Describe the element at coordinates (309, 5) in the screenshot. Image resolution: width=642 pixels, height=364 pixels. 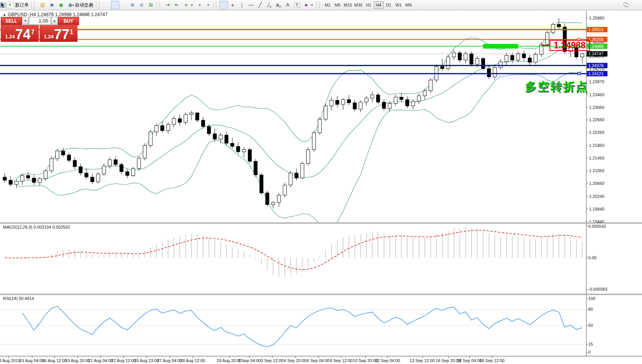
I see `arrows-button: ◆▼` at that location.